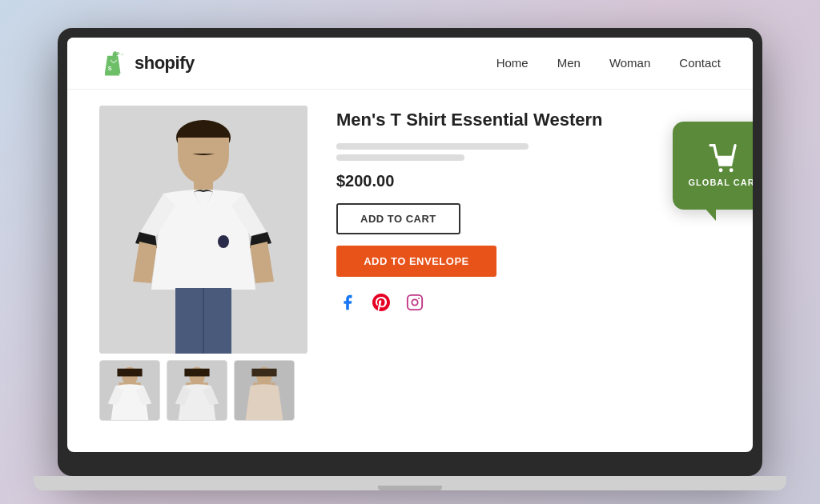 Image resolution: width=820 pixels, height=504 pixels. Describe the element at coordinates (721, 182) in the screenshot. I see `global-cart-label: GLOBAL CART` at that location.